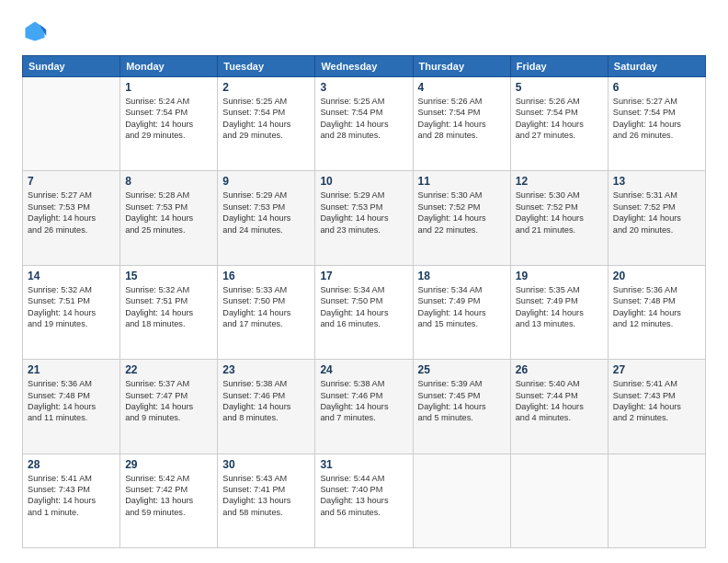  What do you see at coordinates (72, 312) in the screenshot?
I see `day-cell: 14Sunrise: 5:32 AMSunset: 7:51 PMDayligh…` at bounding box center [72, 312].